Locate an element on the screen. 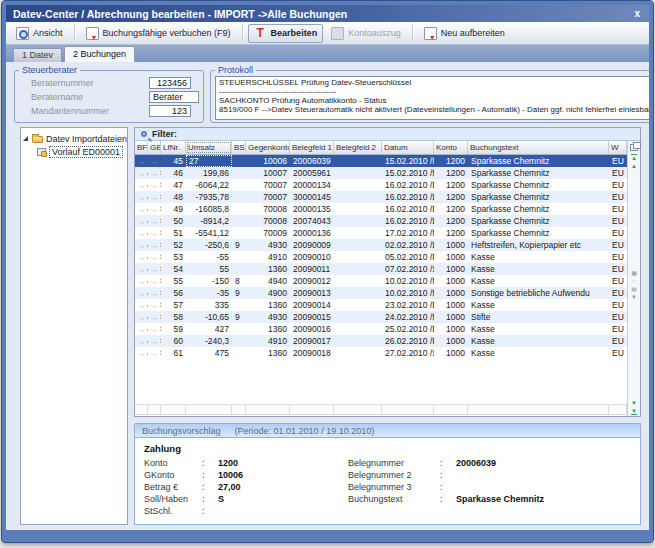 This screenshot has height=548, width=655. table-row: →✓→∗52-250,6949302009000902.02.2010 /Di1… is located at coordinates (381, 245).